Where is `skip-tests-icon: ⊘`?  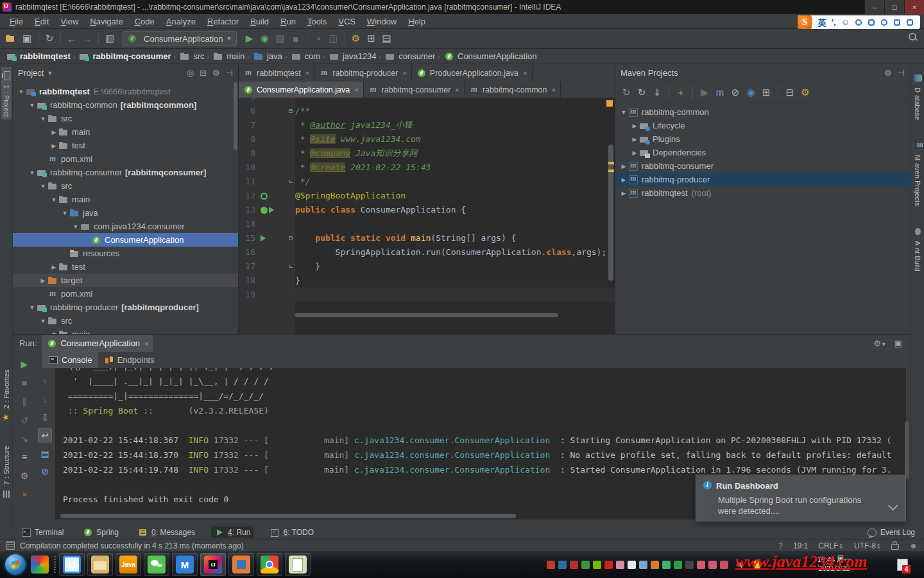 skip-tests-icon: ⊘ is located at coordinates (735, 92).